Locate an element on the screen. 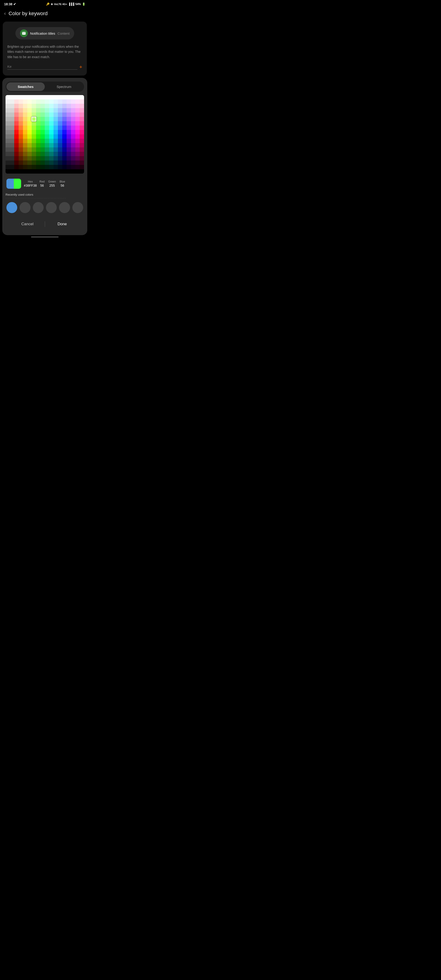  keyword-input: Ke is located at coordinates (42, 67).